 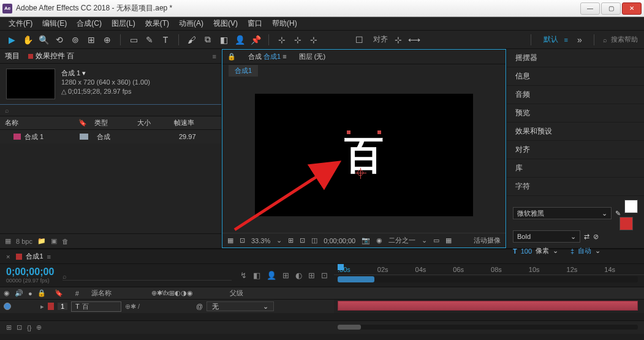 What do you see at coordinates (184, 123) in the screenshot?
I see `col-fps: 帧速率` at bounding box center [184, 123].